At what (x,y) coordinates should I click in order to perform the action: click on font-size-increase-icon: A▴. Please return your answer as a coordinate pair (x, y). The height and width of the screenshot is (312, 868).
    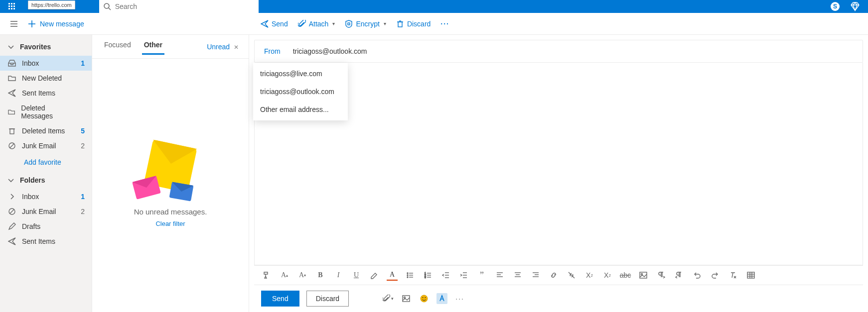
    Looking at the image, I should click on (285, 275).